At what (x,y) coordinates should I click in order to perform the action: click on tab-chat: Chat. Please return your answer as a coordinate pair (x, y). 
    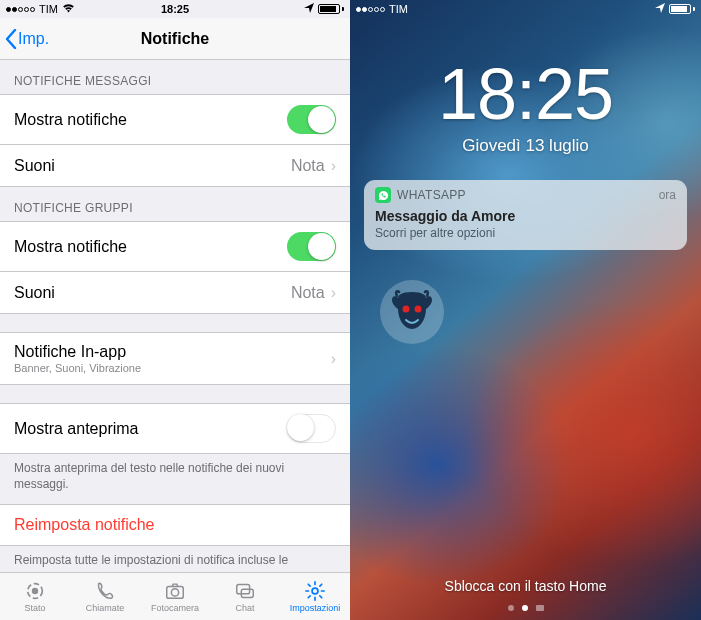
    Looking at the image, I should click on (245, 596).